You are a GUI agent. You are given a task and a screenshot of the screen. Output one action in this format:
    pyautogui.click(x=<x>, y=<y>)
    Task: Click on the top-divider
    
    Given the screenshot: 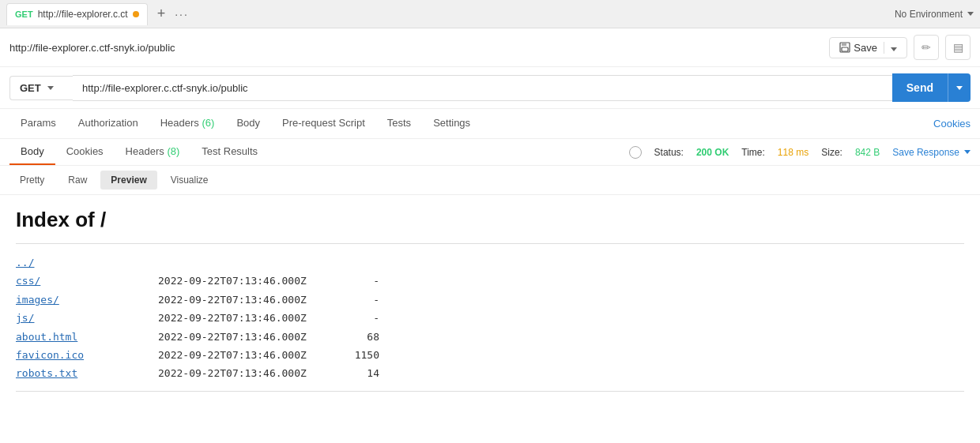 What is the action you would take?
    pyautogui.click(x=490, y=243)
    